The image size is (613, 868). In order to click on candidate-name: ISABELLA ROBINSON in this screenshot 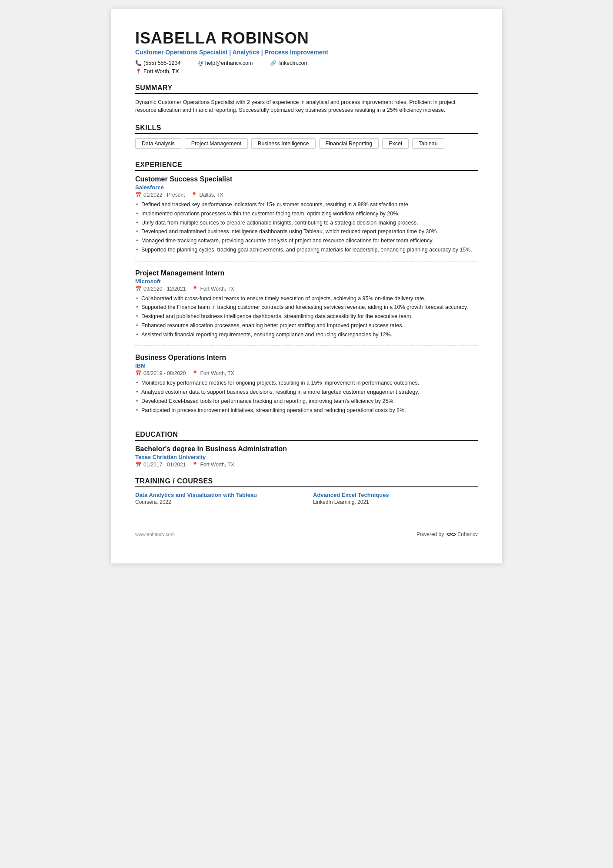, I will do `click(306, 38)`.